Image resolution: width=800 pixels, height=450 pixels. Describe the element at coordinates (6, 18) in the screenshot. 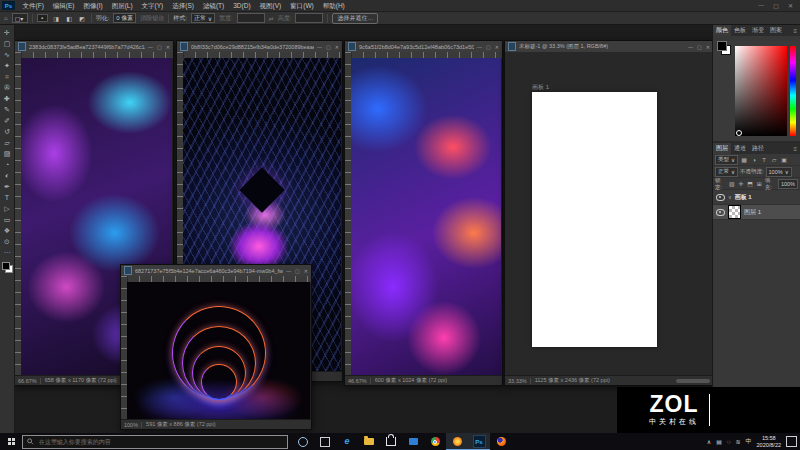

I see `home-icon: ⌂` at that location.